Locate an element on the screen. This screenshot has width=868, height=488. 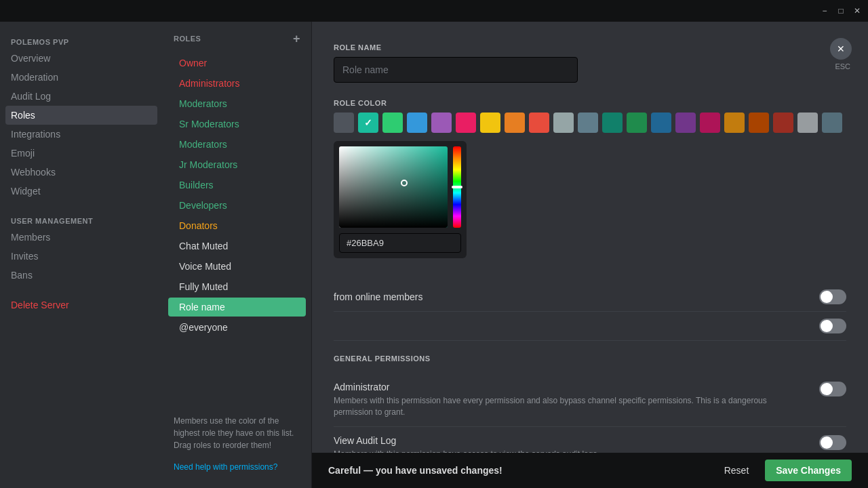
sidebar-item-emoji: Emoji is located at coordinates (81, 153).